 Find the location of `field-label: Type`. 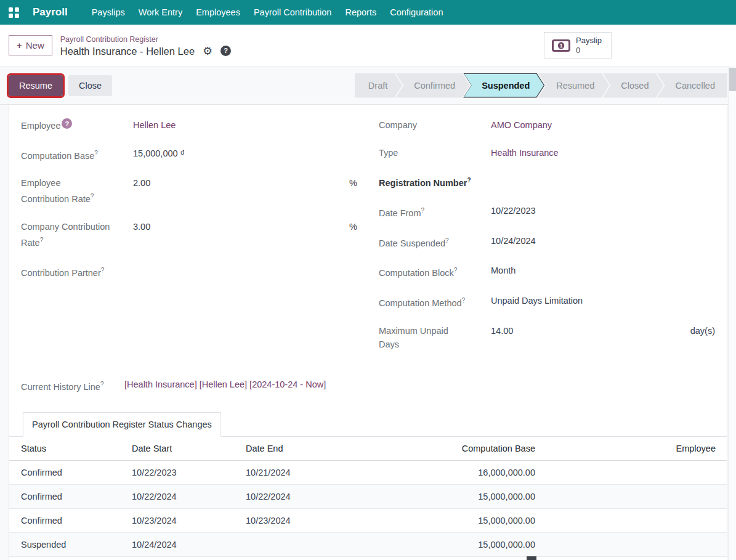

field-label: Type is located at coordinates (435, 153).